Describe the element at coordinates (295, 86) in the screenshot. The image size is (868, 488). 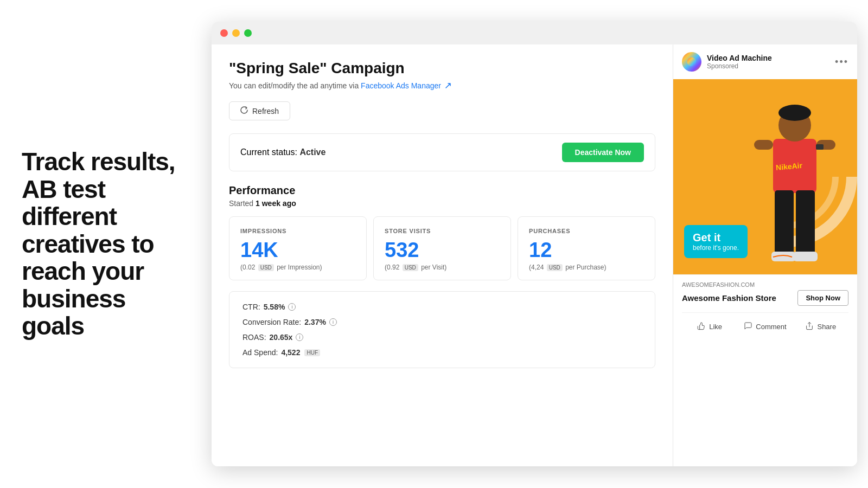
I see `edit-note-prefix: You can edit/modify the ad anytime via` at that location.